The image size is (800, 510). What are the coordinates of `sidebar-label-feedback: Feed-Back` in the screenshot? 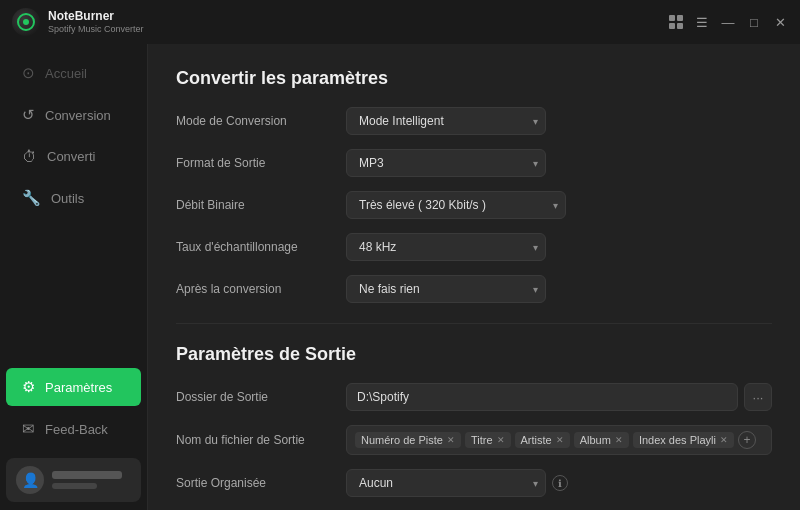 It's located at (76, 430).